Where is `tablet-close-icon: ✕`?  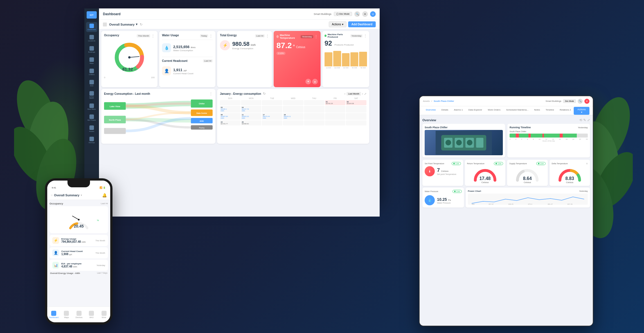
tablet-close-icon: ✕ is located at coordinates (587, 101).